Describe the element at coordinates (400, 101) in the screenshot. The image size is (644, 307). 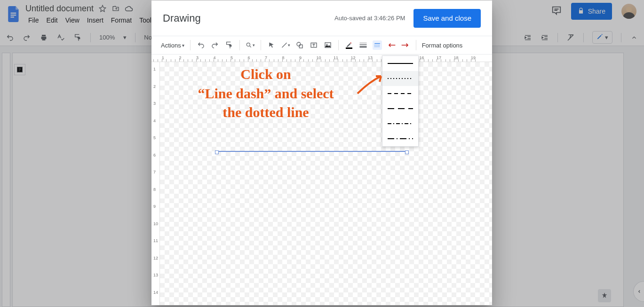
I see `line-dash-menu` at that location.